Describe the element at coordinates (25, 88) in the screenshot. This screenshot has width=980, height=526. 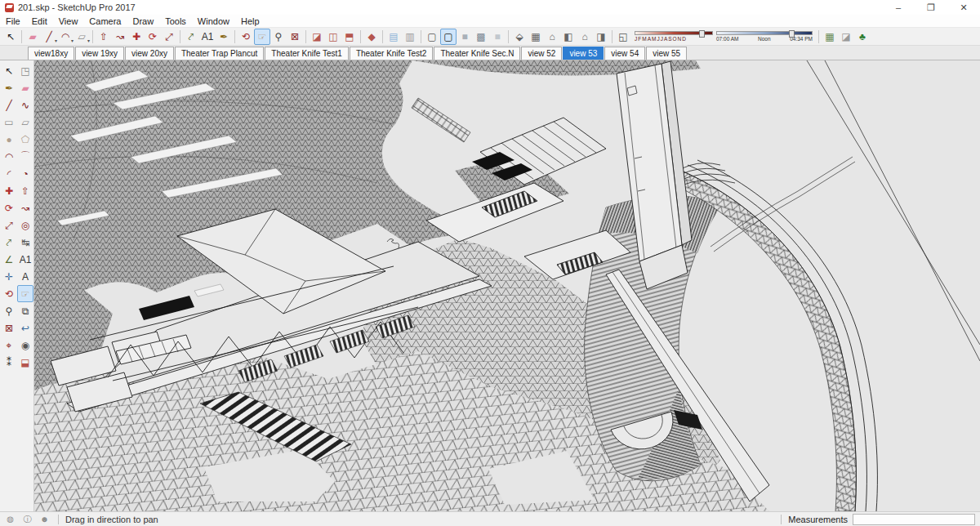
I see `eraser-icon: ▰` at that location.